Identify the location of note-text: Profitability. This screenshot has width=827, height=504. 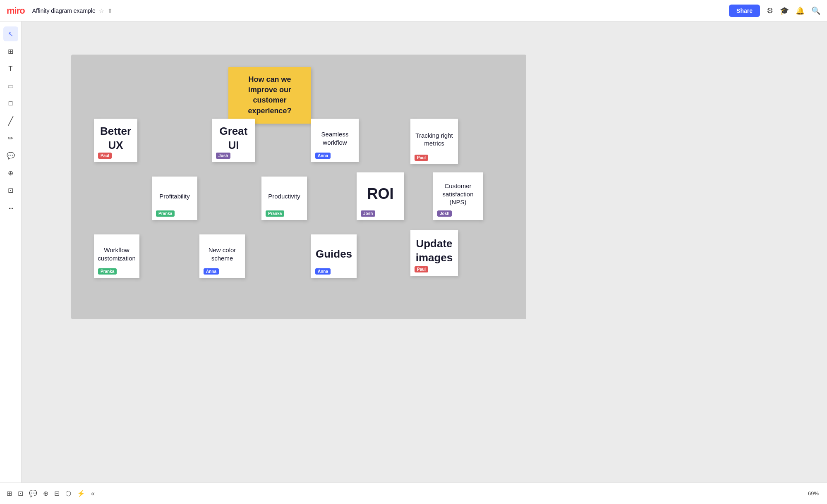
(175, 196).